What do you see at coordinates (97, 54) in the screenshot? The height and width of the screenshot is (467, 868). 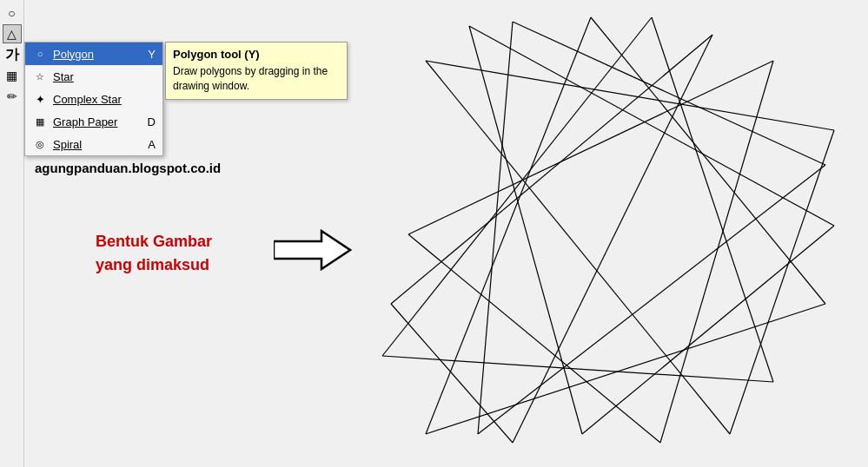 I see `polygon-label: Polygon` at bounding box center [97, 54].